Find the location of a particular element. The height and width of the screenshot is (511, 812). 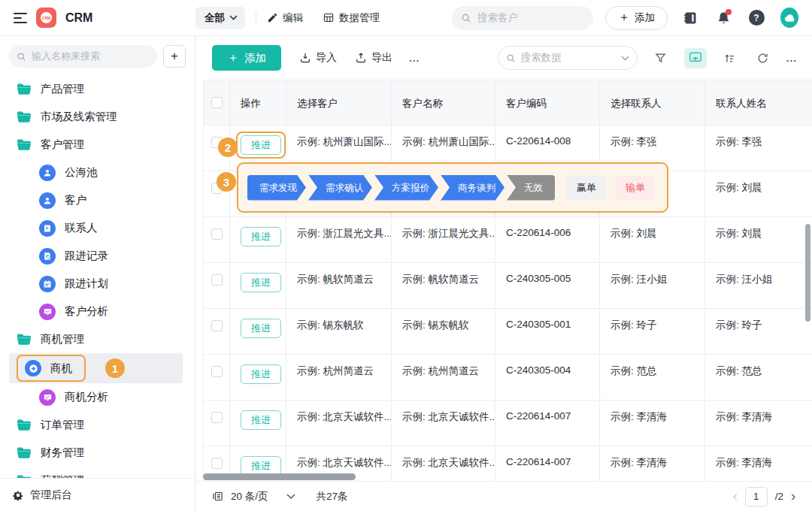

vertical-scrollbar is located at coordinates (807, 273).